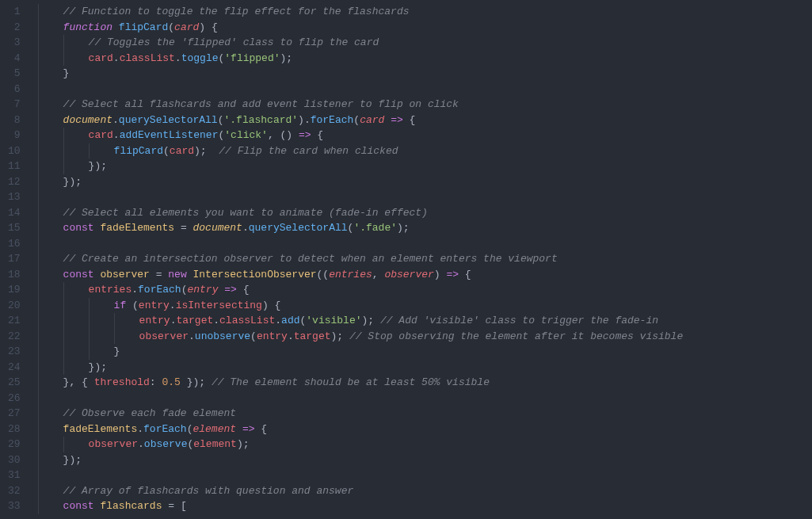 This screenshot has width=812, height=519. I want to click on code-line: // Create an intersection observer to de…, so click(423, 259).